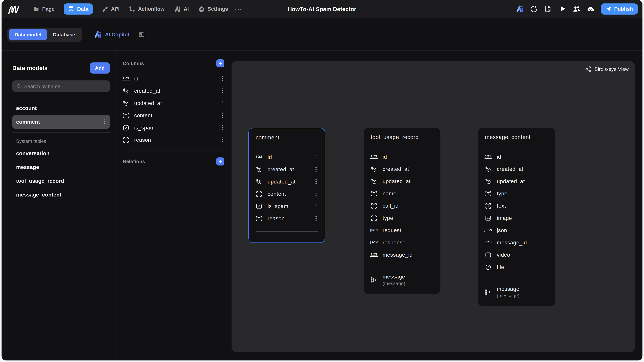 The height and width of the screenshot is (362, 644). What do you see at coordinates (220, 63) in the screenshot?
I see `add-column-button: +` at bounding box center [220, 63].